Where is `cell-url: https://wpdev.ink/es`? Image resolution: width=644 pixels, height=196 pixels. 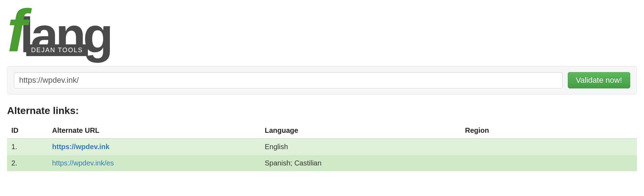 cell-url: https://wpdev.ink/es is located at coordinates (154, 163).